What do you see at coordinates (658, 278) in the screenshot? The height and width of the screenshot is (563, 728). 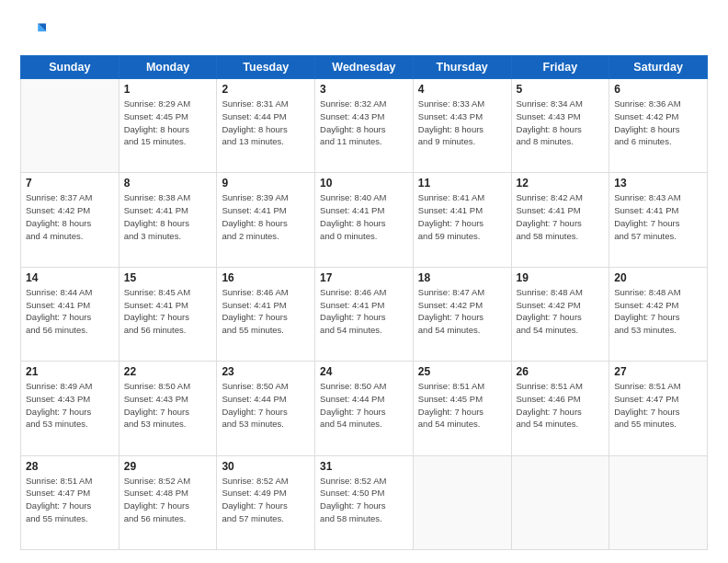 I see `day-number: 20` at bounding box center [658, 278].